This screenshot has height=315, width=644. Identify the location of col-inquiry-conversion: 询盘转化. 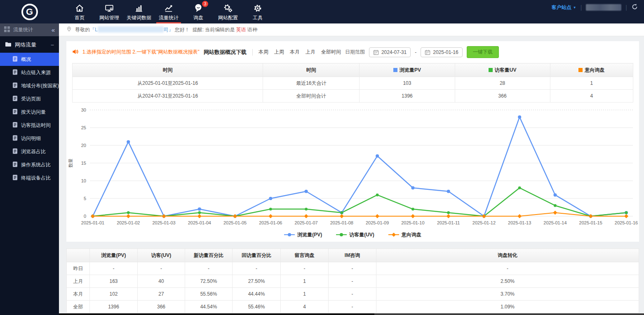
(508, 255).